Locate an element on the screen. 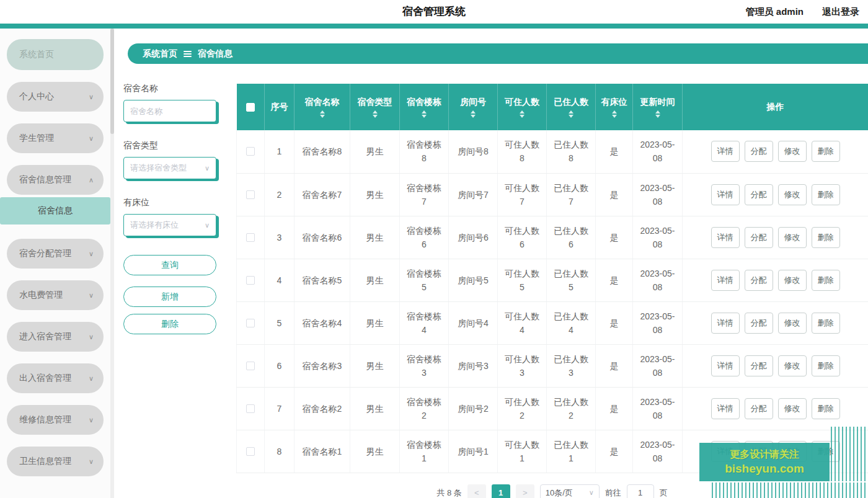 The image size is (868, 498). add-button: 新增 is located at coordinates (170, 296).